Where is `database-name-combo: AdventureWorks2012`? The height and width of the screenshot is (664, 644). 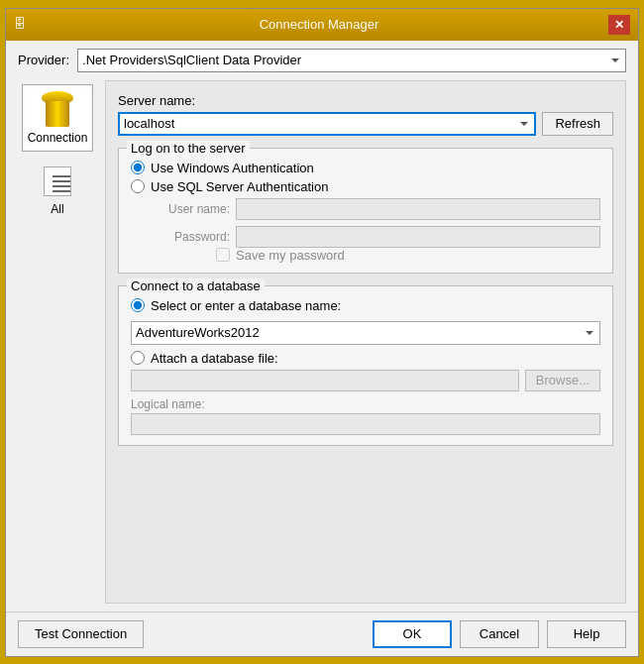 database-name-combo: AdventureWorks2012 is located at coordinates (366, 333).